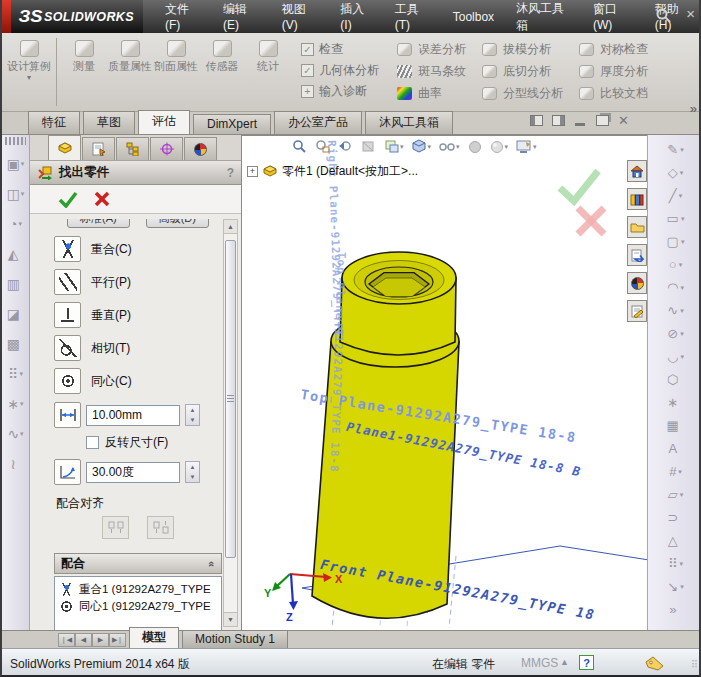 This screenshot has height=677, width=701. I want to click on tab-configurationmanager, so click(132, 148).